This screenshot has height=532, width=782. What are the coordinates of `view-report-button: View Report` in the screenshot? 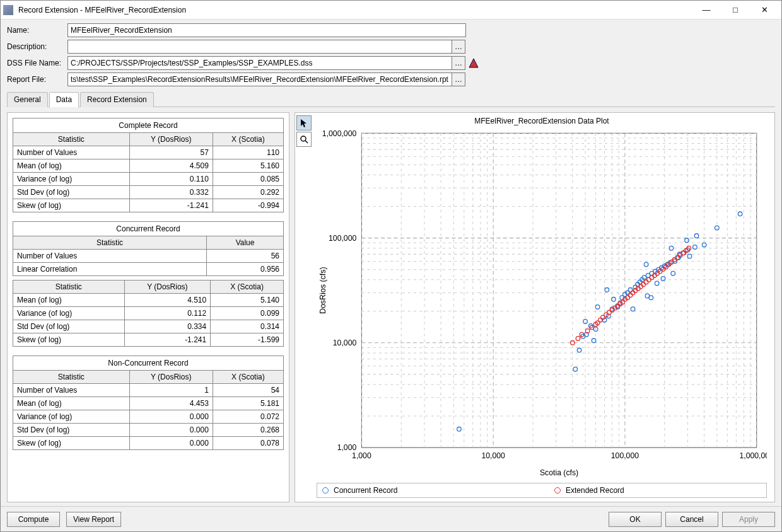 It's located at (93, 519).